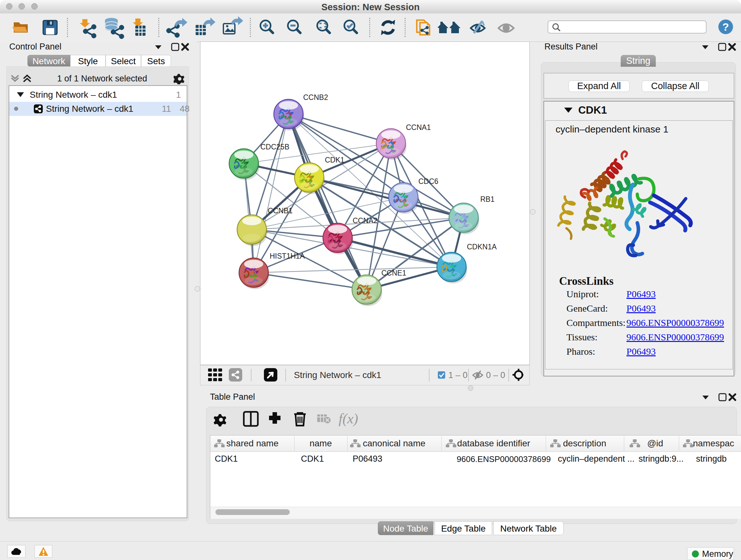 The width and height of the screenshot is (741, 560). Describe the element at coordinates (394, 273) in the screenshot. I see `svg-text: CCNE1` at that location.